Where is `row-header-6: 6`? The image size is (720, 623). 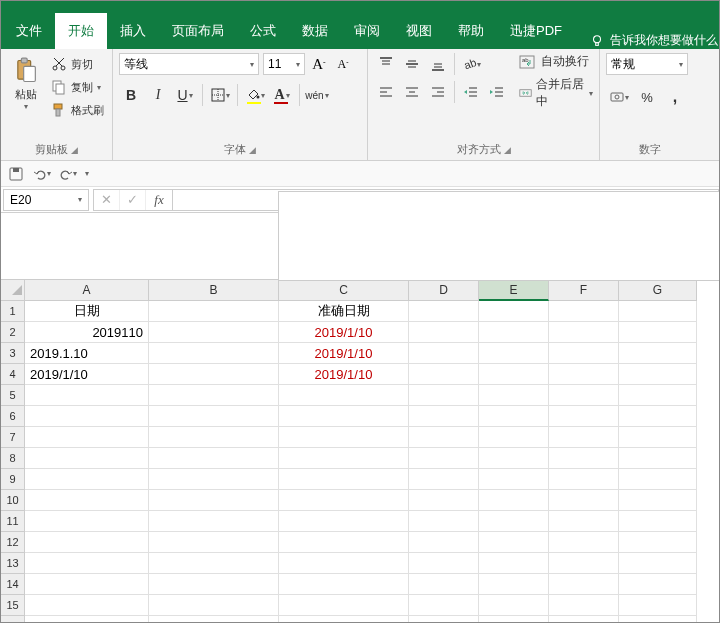
row-header-6: 6 is located at coordinates (13, 416).